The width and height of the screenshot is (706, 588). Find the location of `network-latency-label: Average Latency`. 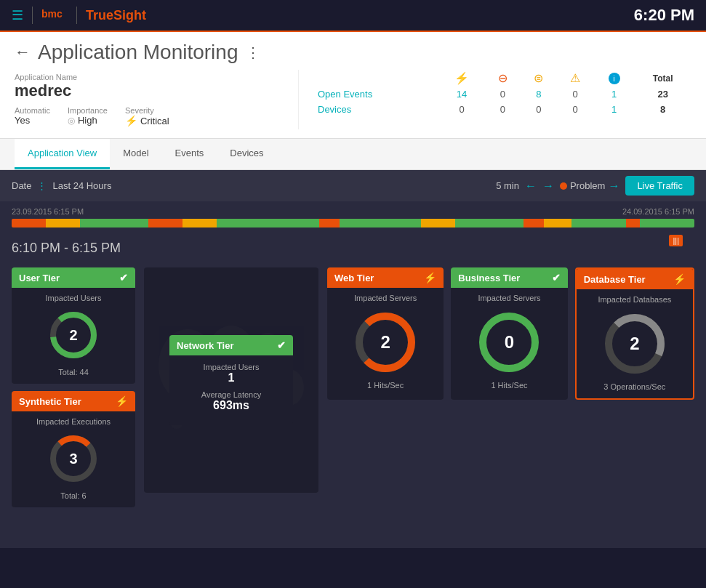

network-latency-label: Average Latency is located at coordinates (231, 395).